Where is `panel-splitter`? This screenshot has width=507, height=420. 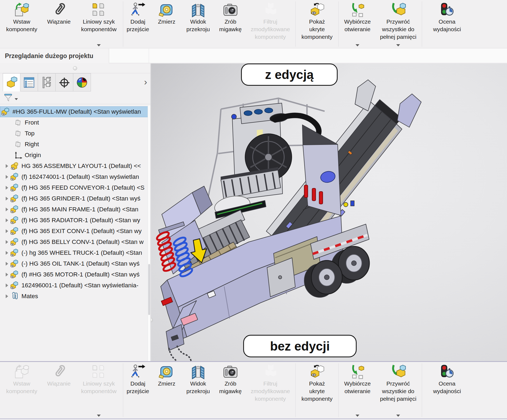 panel-splitter is located at coordinates (75, 68).